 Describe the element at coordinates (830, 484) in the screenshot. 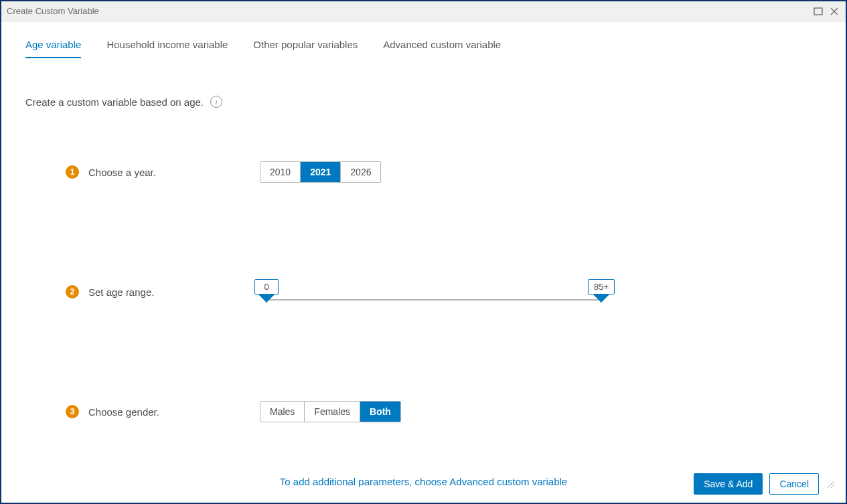

I see `resize-grip-icon` at that location.